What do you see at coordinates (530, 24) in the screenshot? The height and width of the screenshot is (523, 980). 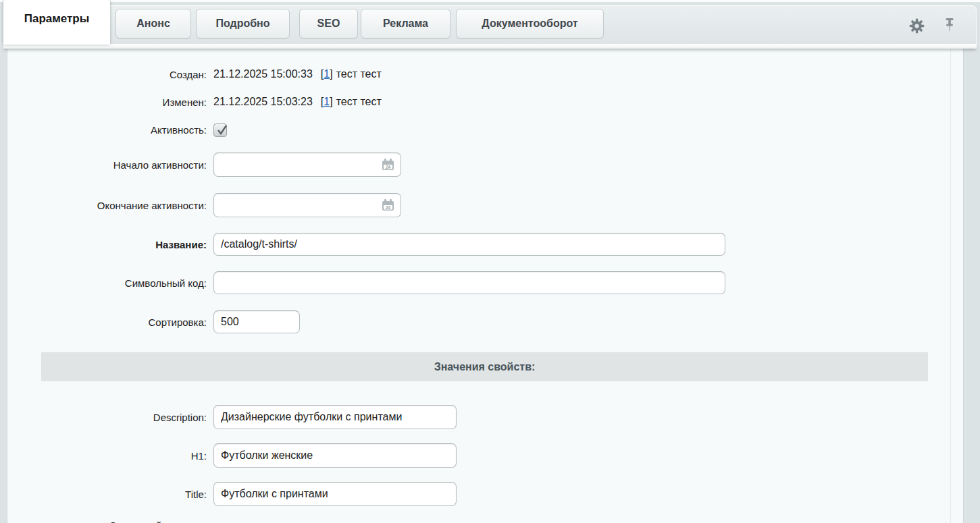 I see `tab-label: Документооборот` at bounding box center [530, 24].